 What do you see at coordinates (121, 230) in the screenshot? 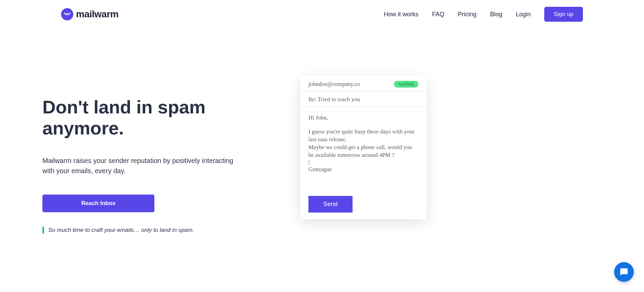
I see `hero-tagline: So much time to craft your emails… only …` at bounding box center [121, 230].